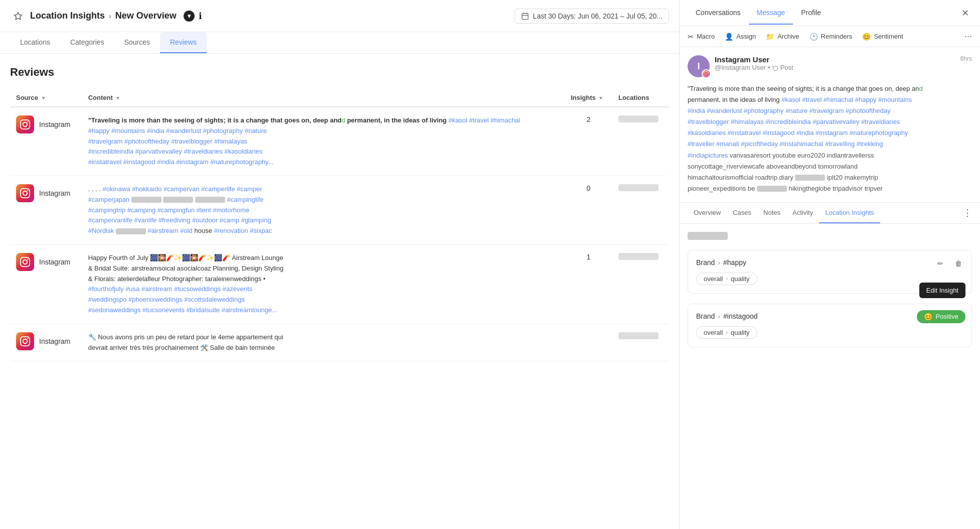 The width and height of the screenshot is (980, 529). Describe the element at coordinates (46, 98) in the screenshot. I see `col-source: Source ▾` at that location.